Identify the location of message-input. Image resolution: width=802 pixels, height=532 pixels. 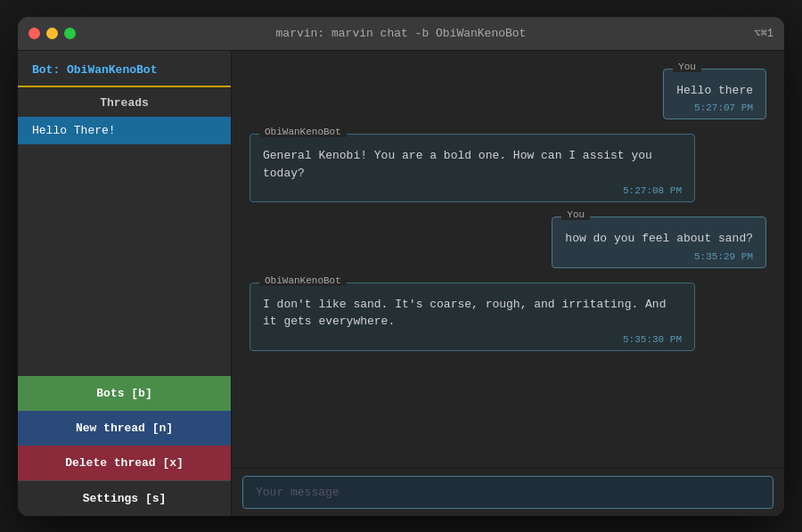
(508, 492).